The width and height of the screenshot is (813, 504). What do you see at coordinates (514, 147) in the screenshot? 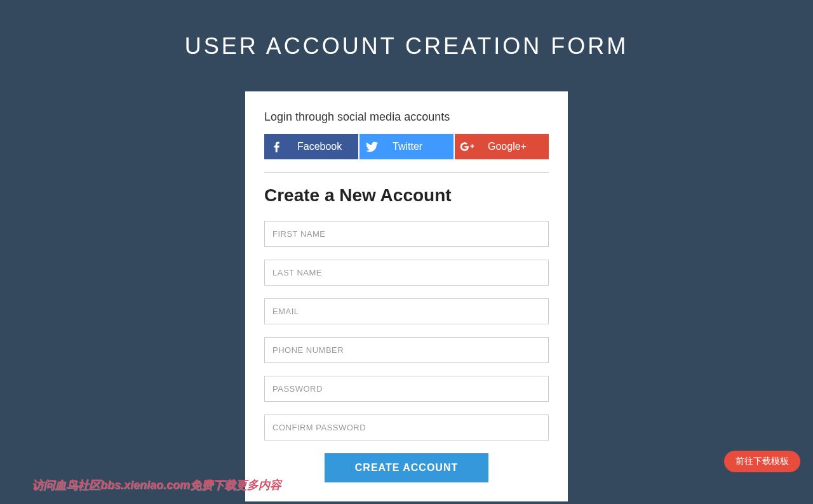
I see `google-label: Google+` at bounding box center [514, 147].